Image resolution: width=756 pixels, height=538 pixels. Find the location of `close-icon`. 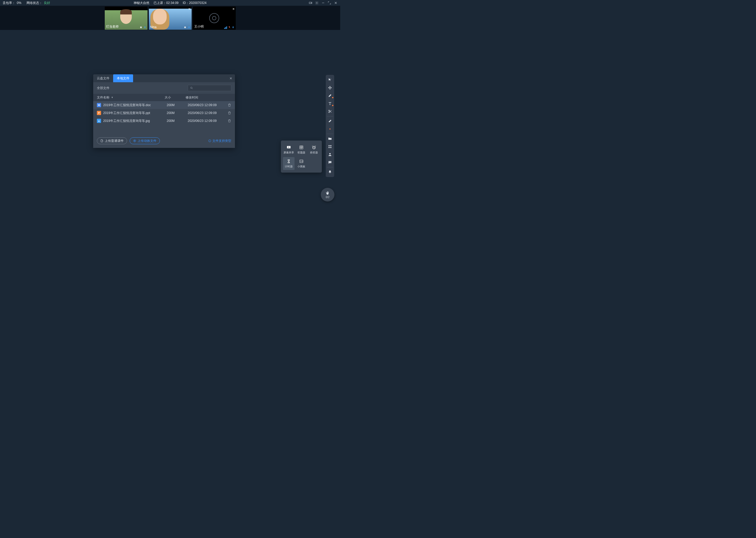

close-icon is located at coordinates (336, 3).